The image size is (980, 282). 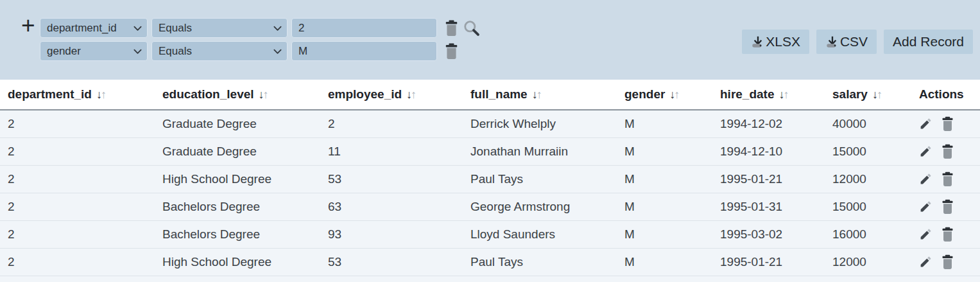 What do you see at coordinates (540, 95) in the screenshot?
I see `column-header-full-name: full_name↓↑` at bounding box center [540, 95].